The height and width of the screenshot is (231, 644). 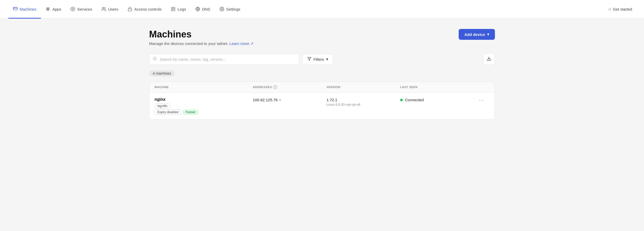 What do you see at coordinates (204, 106) in the screenshot?
I see `machine-tags: tag:k8s` at bounding box center [204, 106].